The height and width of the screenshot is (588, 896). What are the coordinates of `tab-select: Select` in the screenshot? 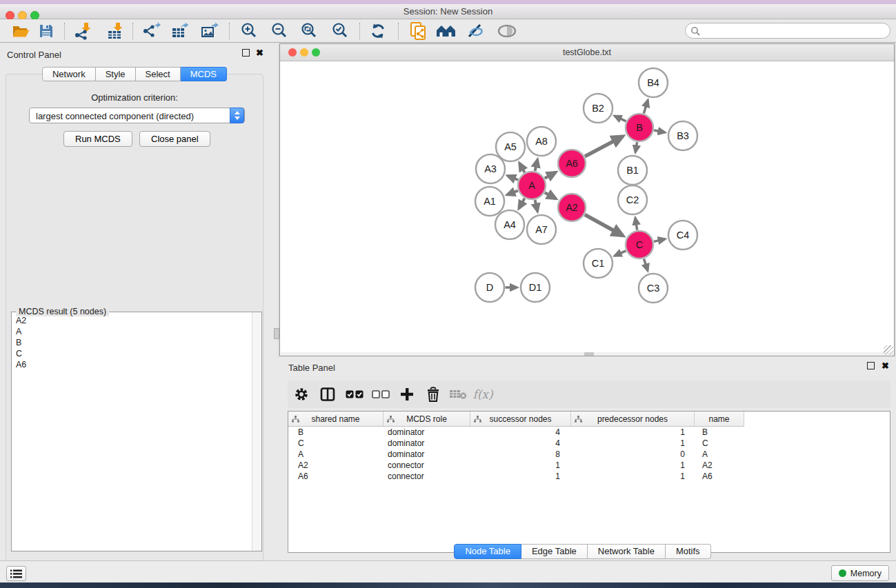 It's located at (159, 74).